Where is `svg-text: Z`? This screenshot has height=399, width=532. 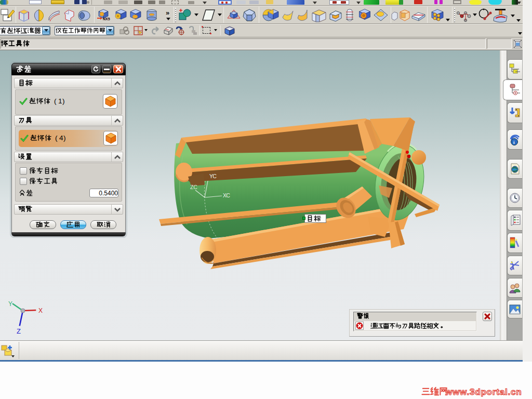
svg-text: Z is located at coordinates (19, 331).